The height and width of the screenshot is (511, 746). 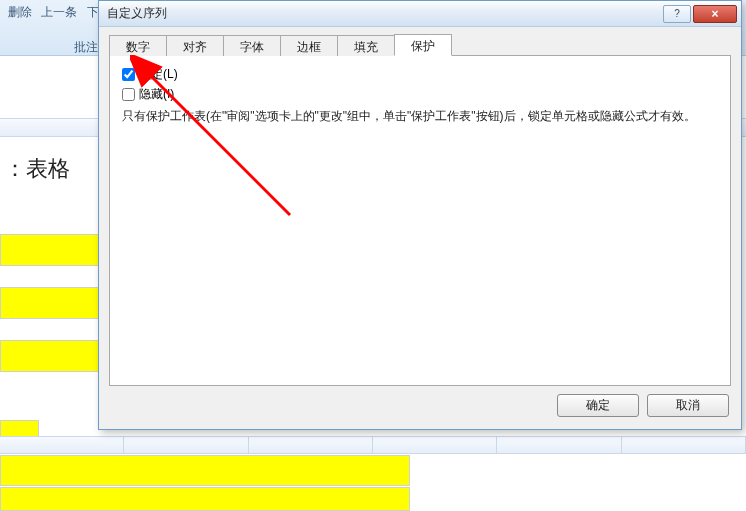 I want to click on batch-annotation: 批注, so click(x=86, y=47).